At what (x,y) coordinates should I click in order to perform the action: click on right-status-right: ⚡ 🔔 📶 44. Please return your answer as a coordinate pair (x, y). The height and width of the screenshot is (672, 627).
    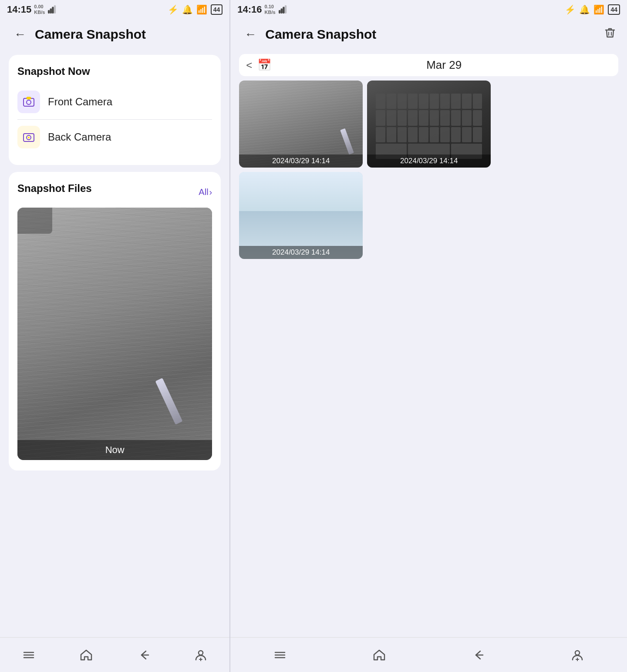
    Looking at the image, I should click on (592, 10).